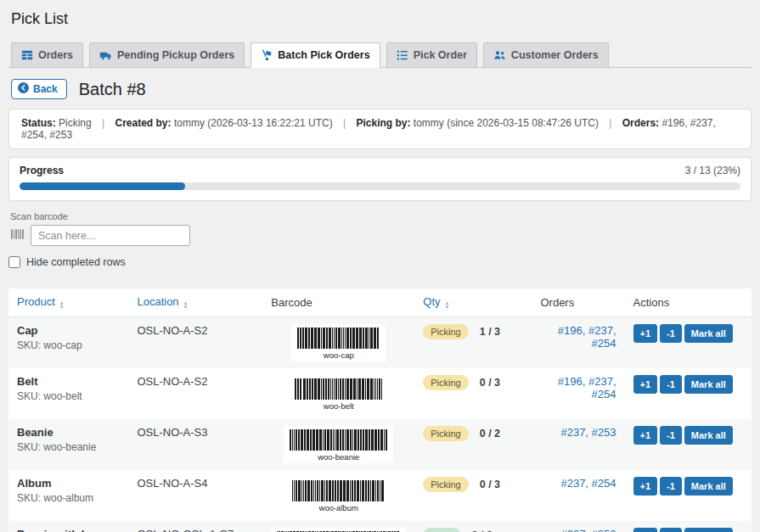  Describe the element at coordinates (713, 171) in the screenshot. I see `progress-value: 3 / 13 (23%)` at that location.